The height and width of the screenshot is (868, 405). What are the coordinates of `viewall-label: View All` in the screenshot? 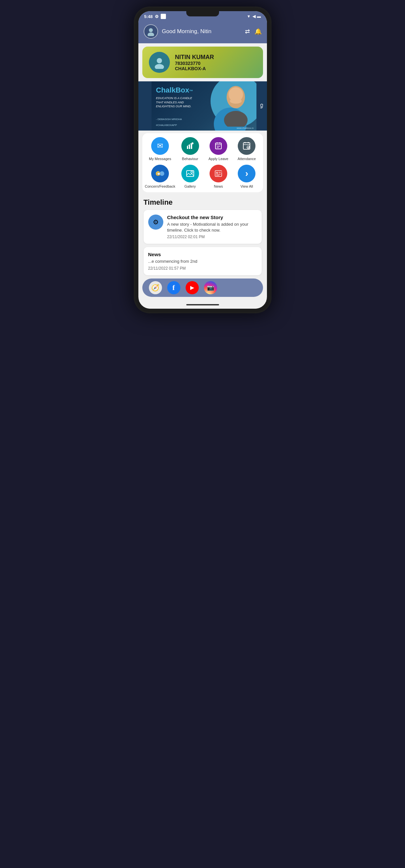 It's located at (247, 186).